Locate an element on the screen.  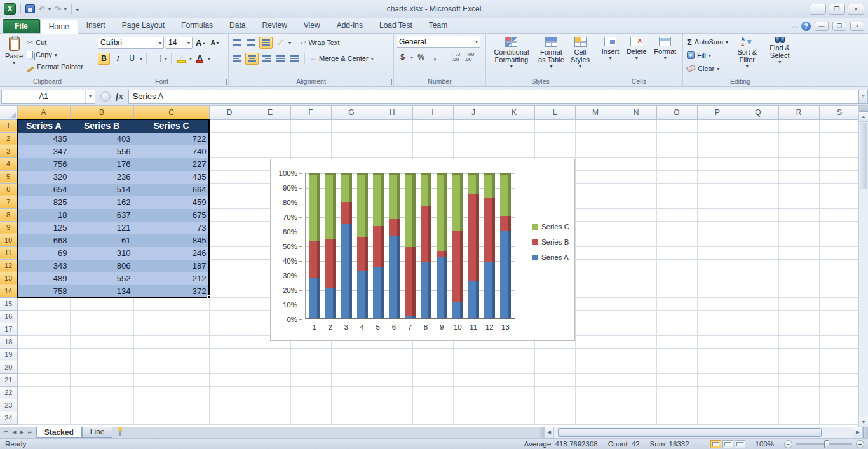
row-header-1: 1 is located at coordinates (9, 126).